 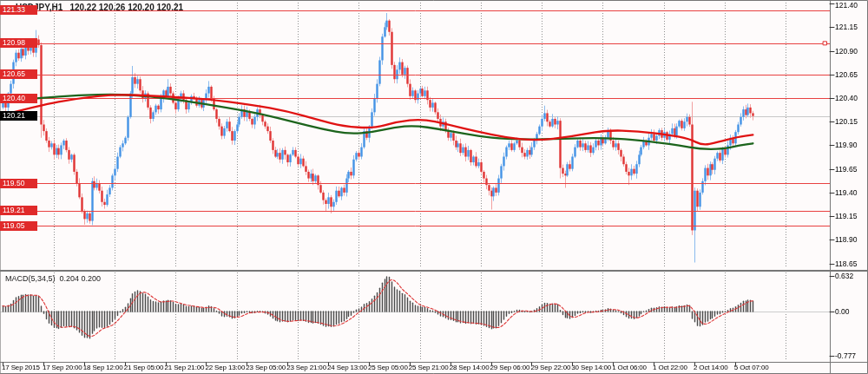 What do you see at coordinates (19, 99) in the screenshot?
I see `hline-price-label: 120.40` at bounding box center [19, 99].